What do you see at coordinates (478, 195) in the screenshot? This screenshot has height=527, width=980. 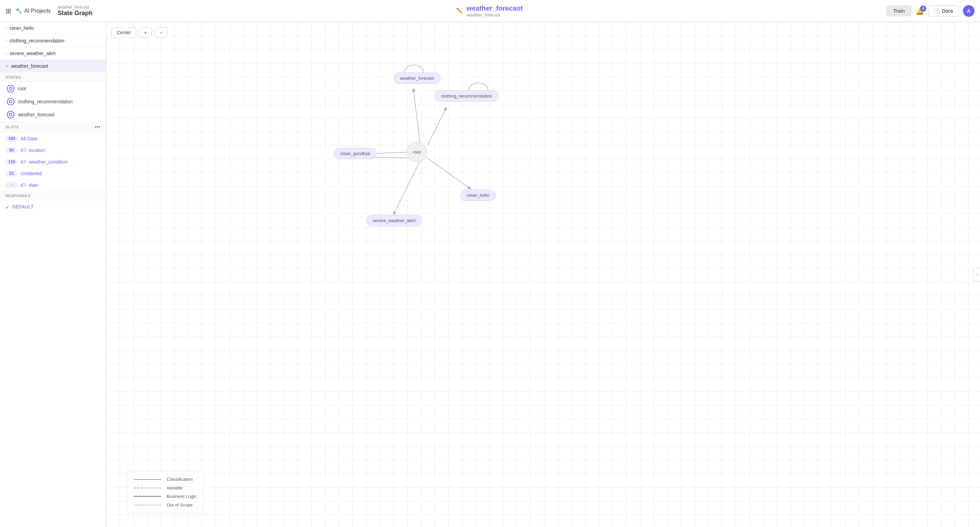 I see `node-label: clean_hello` at bounding box center [478, 195].